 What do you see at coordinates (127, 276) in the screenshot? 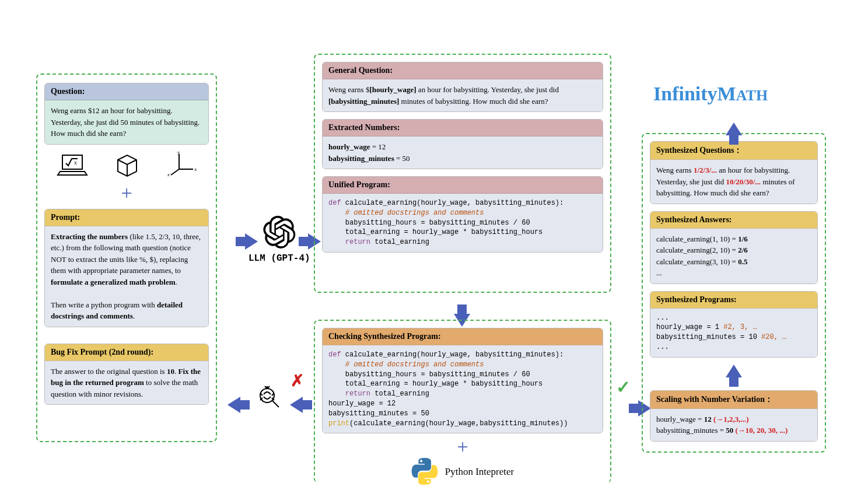
I see `prompt-body: Extracting the numbers (like 1.5, 2/3, 1…` at bounding box center [127, 276].